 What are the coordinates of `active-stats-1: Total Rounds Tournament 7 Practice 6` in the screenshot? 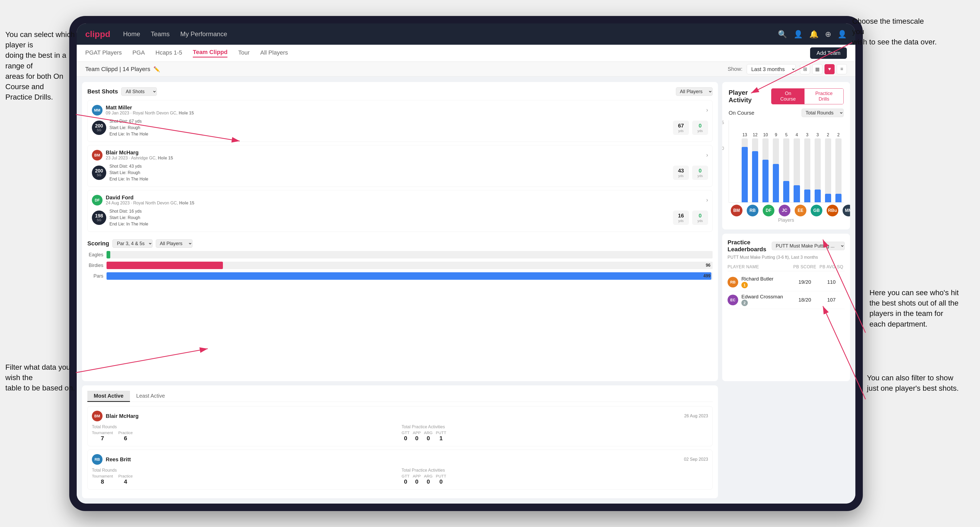 It's located at (400, 433).